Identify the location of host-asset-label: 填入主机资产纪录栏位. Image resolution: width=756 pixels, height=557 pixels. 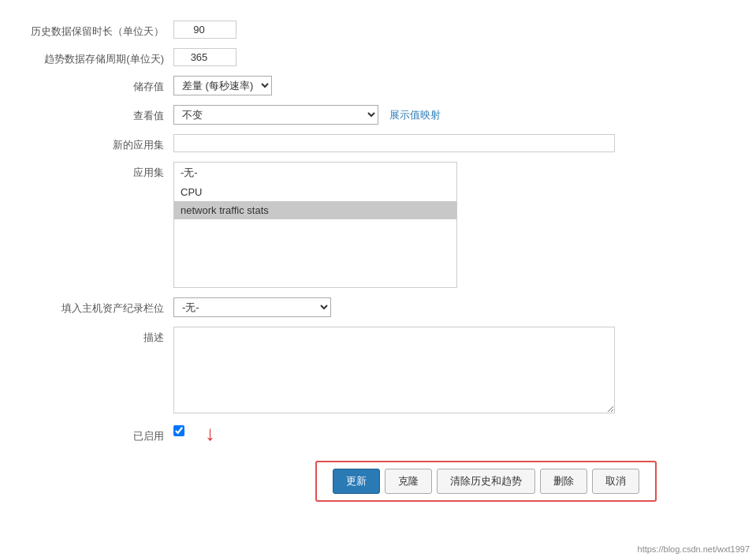
(95, 306).